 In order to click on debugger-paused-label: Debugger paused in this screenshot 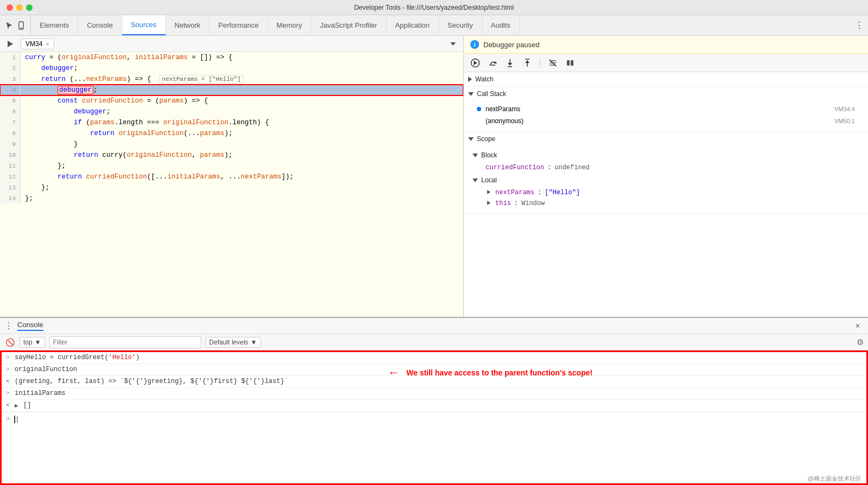, I will do `click(511, 44)`.